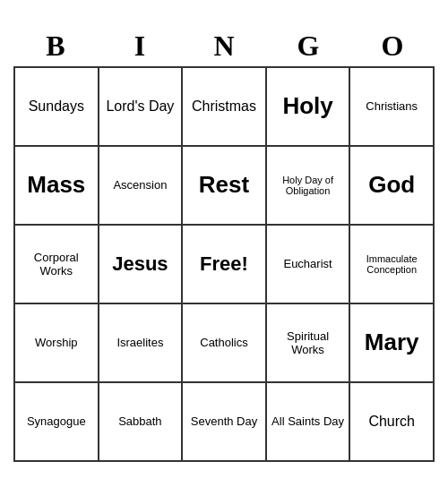  What do you see at coordinates (307, 106) in the screenshot?
I see `cell-text-0-3: Holy` at bounding box center [307, 106].